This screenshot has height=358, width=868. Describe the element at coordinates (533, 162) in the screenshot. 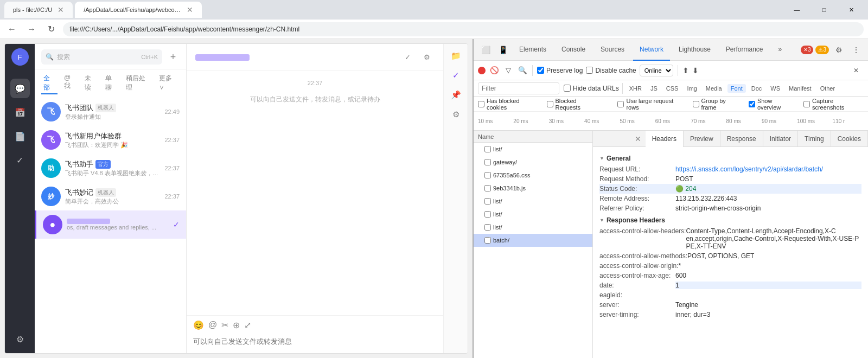

I see `request-item-gateway: gateway/` at that location.